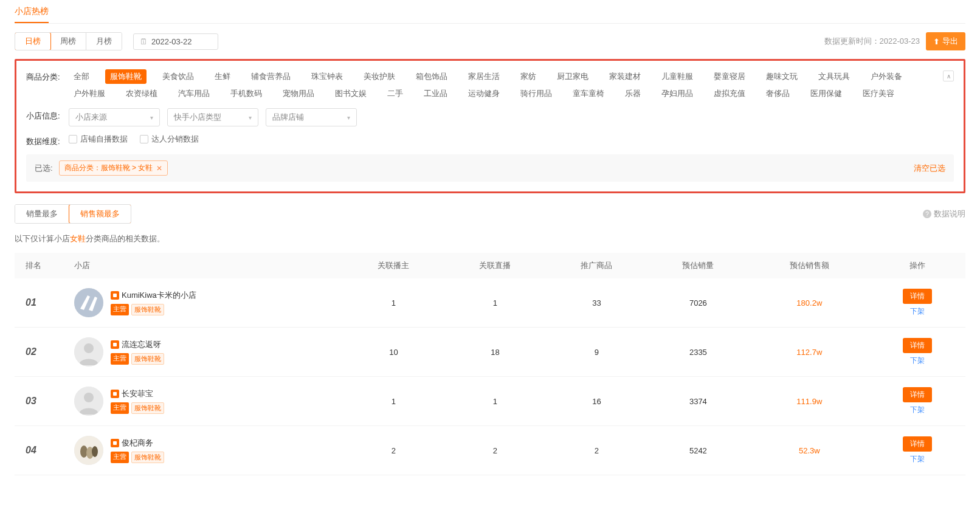  Describe the element at coordinates (490, 303) in the screenshot. I see `table-row: 01KumiKiwa卡米的小店主营服饰鞋靴11337026180.2w详情下架` at that location.